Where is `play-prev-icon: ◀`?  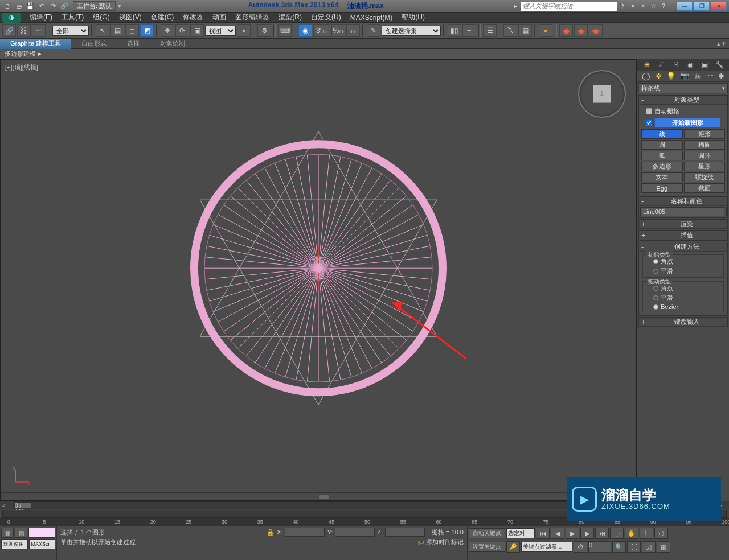
play-prev-icon: ◀ is located at coordinates (558, 533).